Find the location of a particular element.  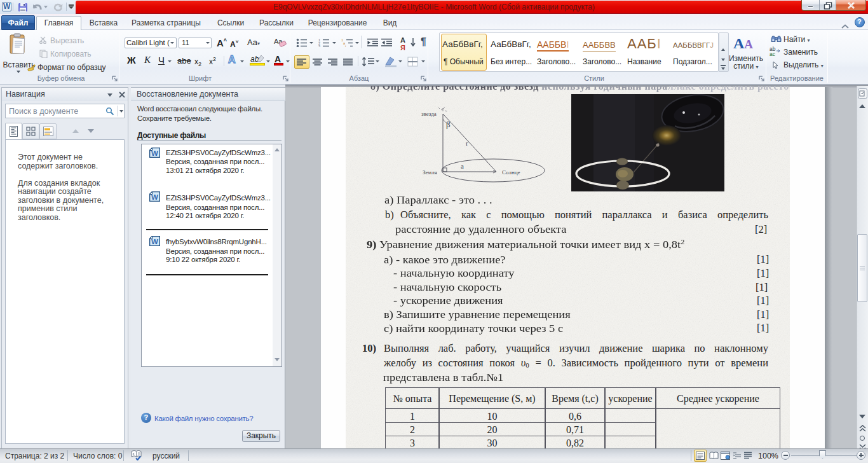

svg-text: звезда is located at coordinates (429, 114).